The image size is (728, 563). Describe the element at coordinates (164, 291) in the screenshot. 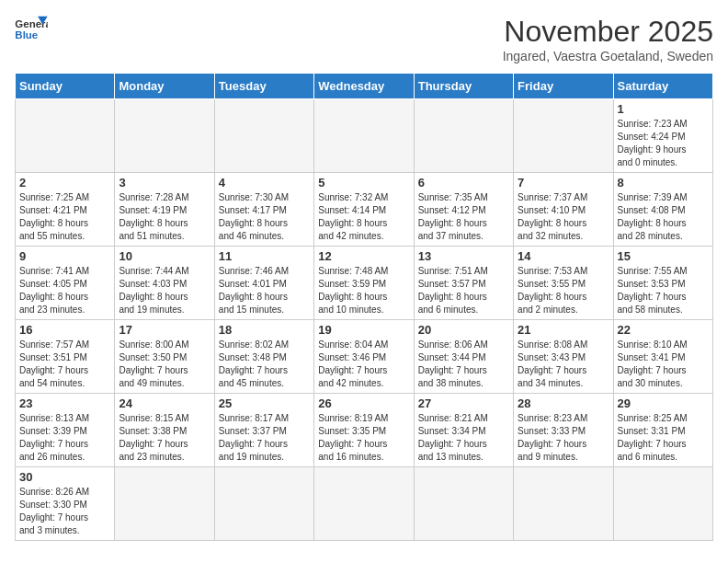

I see `day-info: Sunrise: 7:44 AM Sunset: 4:03 PM Dayligh…` at that location.